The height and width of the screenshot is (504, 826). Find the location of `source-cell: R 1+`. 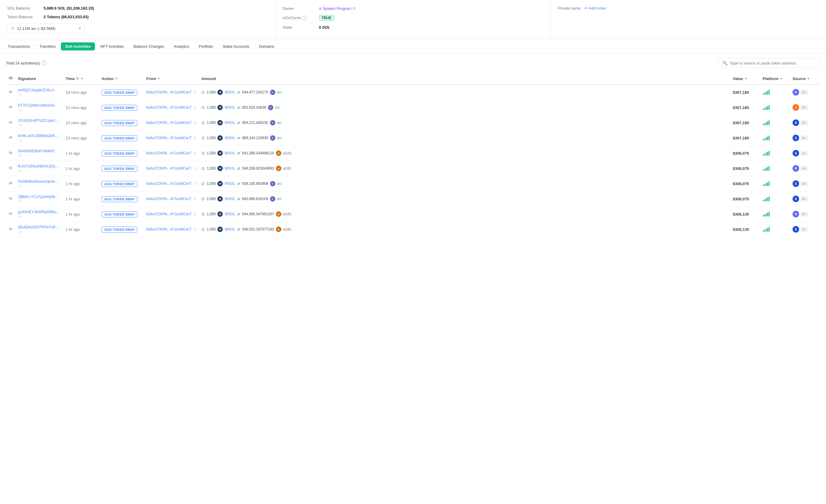

source-cell: R 1+ is located at coordinates (805, 214).